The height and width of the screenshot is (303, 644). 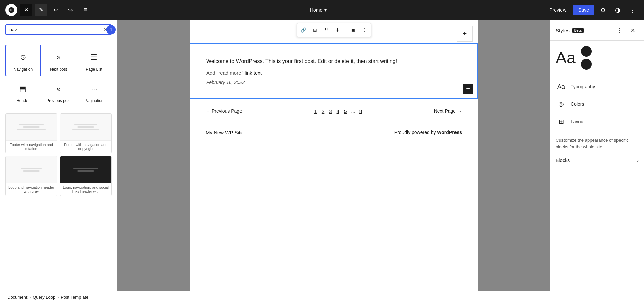 I want to click on redo-button: ↪, so click(x=70, y=10).